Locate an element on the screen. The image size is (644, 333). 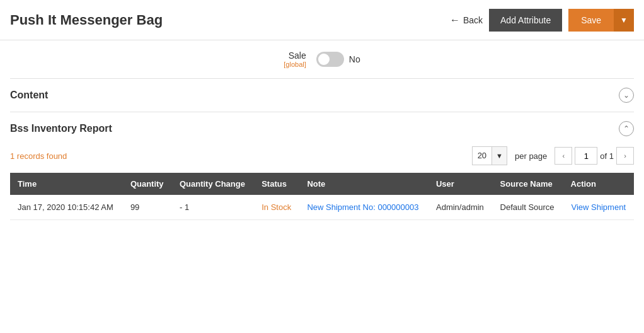
page-input is located at coordinates (586, 156).